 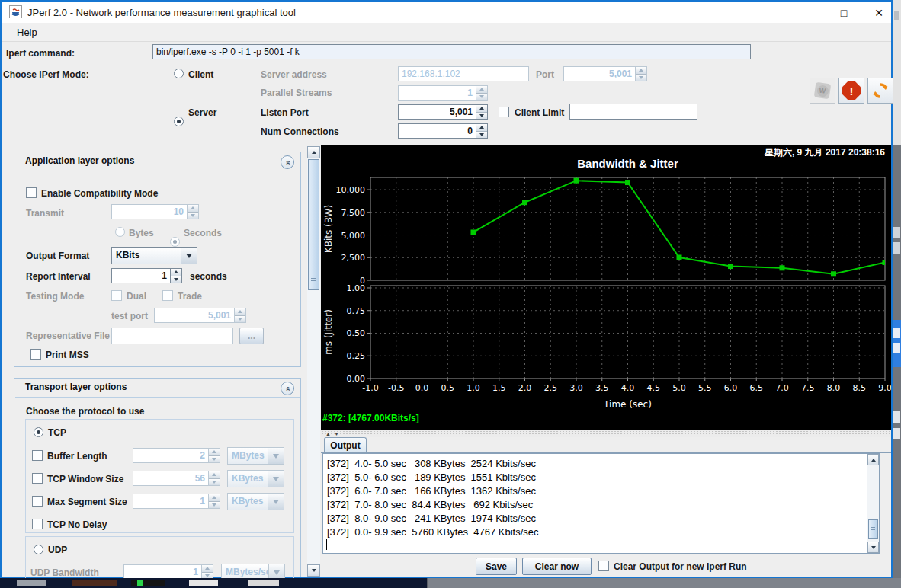 I want to click on num-connections-spinner-buttons, so click(x=482, y=131).